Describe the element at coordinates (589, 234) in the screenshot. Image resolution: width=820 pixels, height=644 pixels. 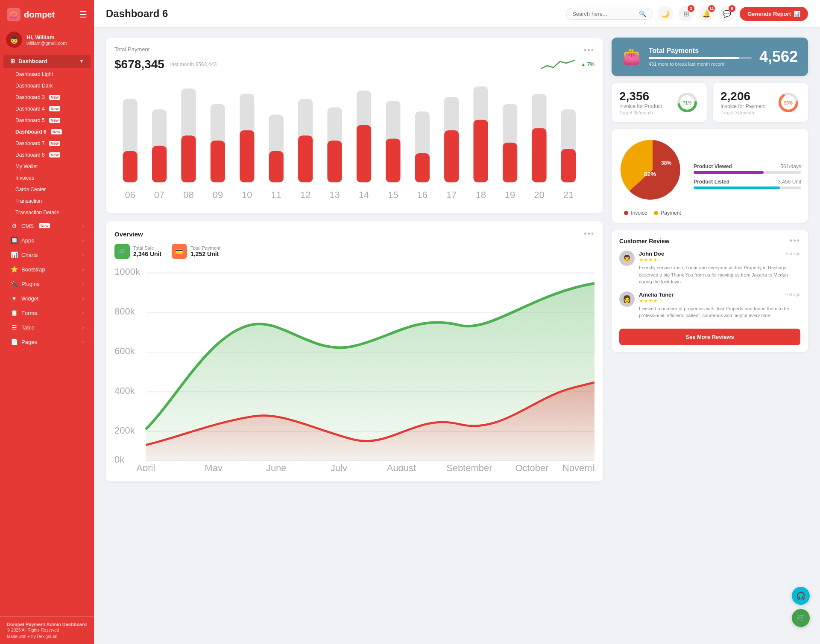
I see `overview-more-button: •••` at that location.